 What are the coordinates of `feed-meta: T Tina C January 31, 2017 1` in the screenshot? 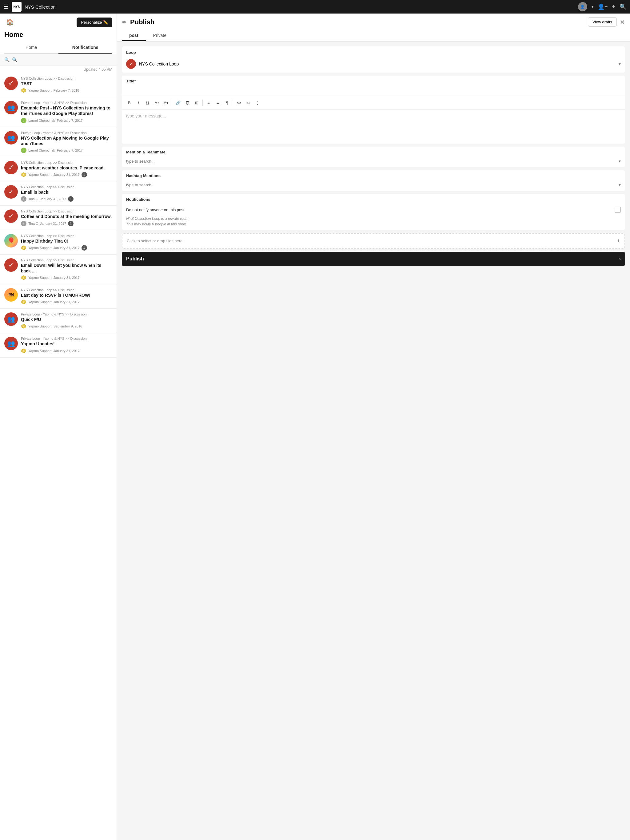 It's located at (66, 199).